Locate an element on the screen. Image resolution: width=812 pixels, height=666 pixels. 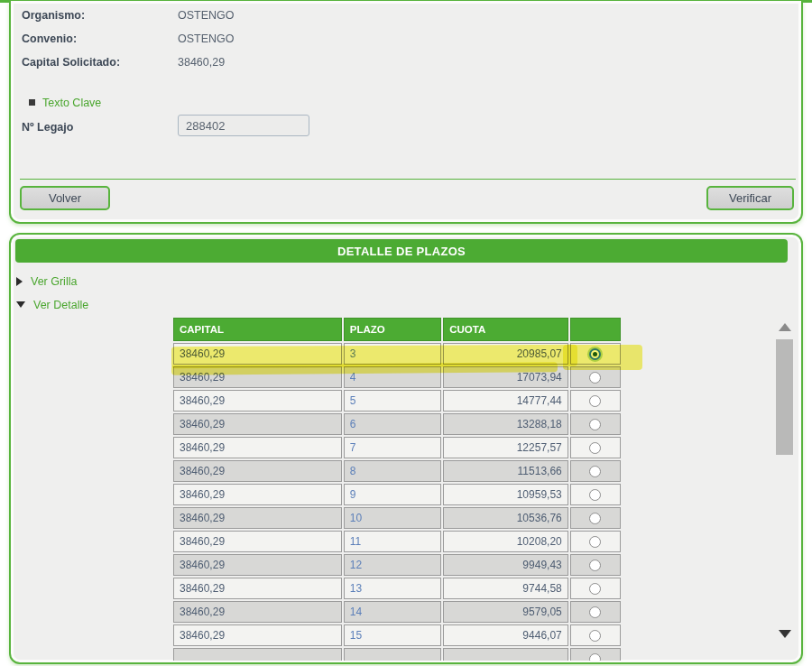
cuota-cell: 13288,18 is located at coordinates (505, 424).